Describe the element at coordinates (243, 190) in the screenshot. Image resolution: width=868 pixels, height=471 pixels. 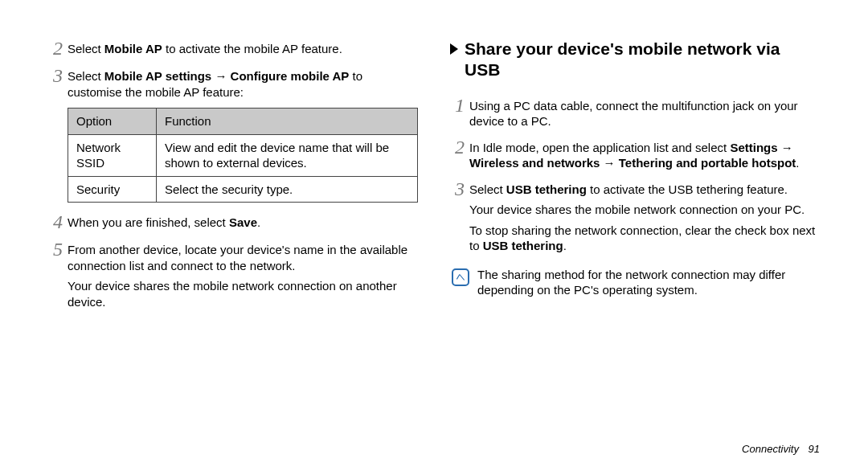
I see `table-row: Security Select the security type.` at that location.